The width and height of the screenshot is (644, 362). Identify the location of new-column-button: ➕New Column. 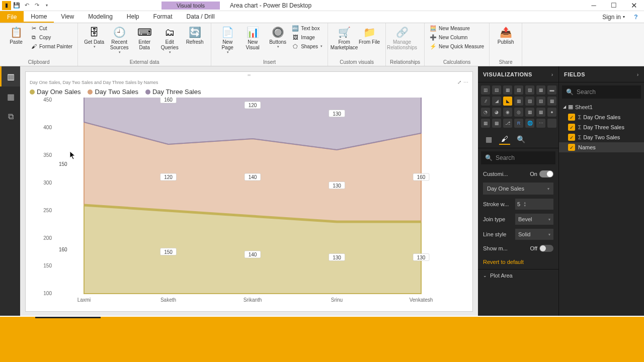
(457, 37).